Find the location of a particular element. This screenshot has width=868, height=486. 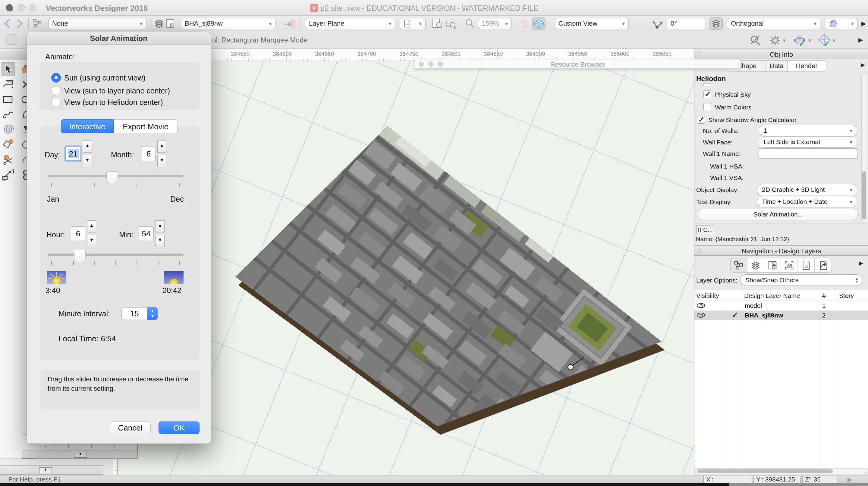

unified-view-icon is located at coordinates (525, 24).